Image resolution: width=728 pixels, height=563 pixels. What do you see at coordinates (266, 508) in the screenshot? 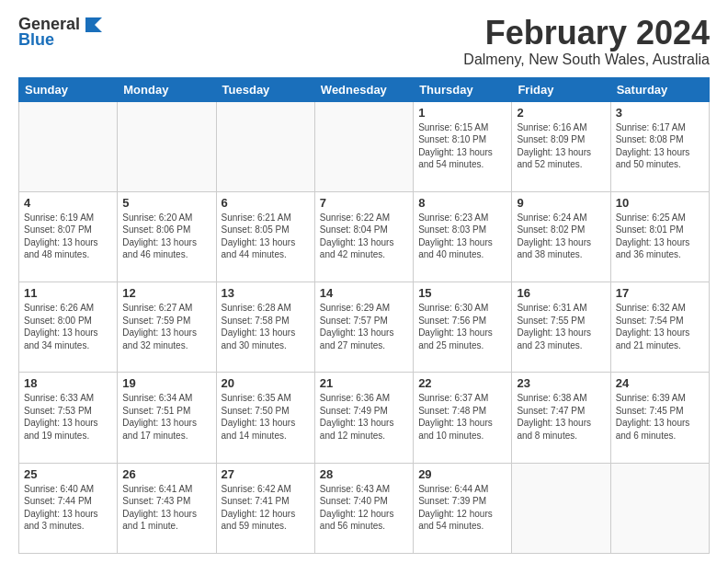
I see `day-info: Sunrise: 6:42 AM Sunset: 7:41 PM Dayligh…` at bounding box center [266, 508].